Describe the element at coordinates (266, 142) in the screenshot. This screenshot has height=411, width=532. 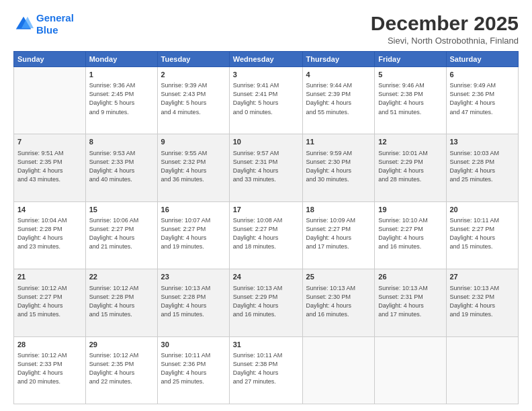
I see `day-number: 10` at that location.